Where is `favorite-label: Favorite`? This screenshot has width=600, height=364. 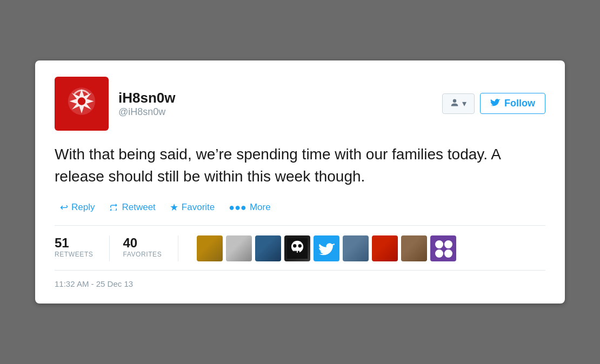 favorite-label: Favorite is located at coordinates (198, 207).